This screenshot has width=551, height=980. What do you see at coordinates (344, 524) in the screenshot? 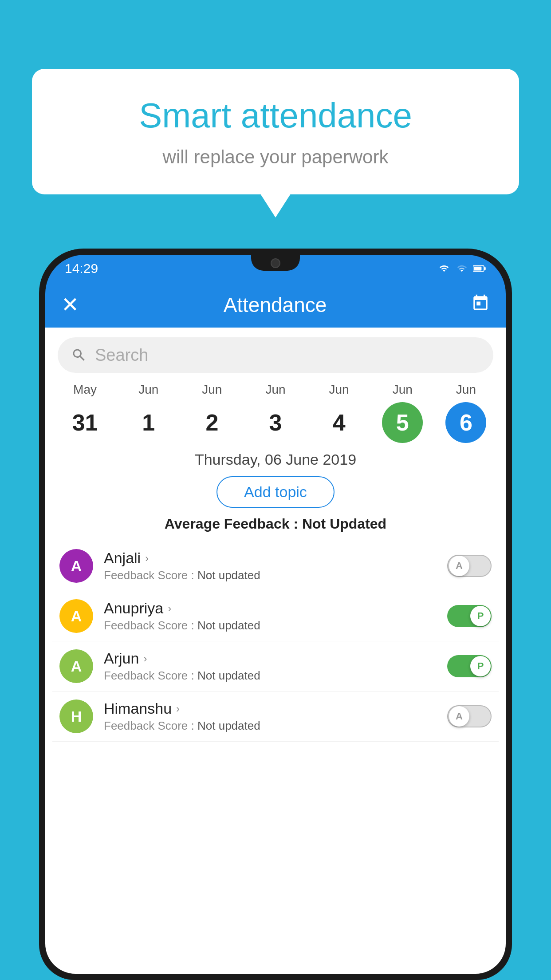
I see `avg-feedback-value: Not Updated` at bounding box center [344, 524].